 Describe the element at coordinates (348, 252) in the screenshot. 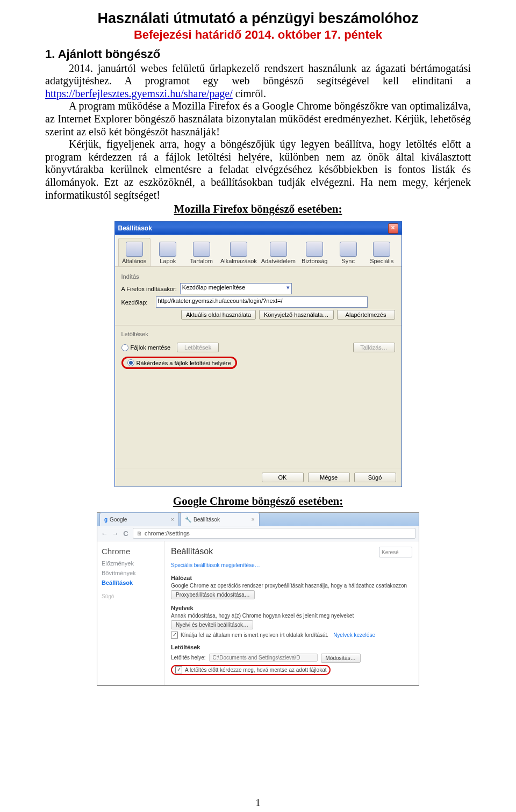

I see `tab-sync: Sync` at that location.